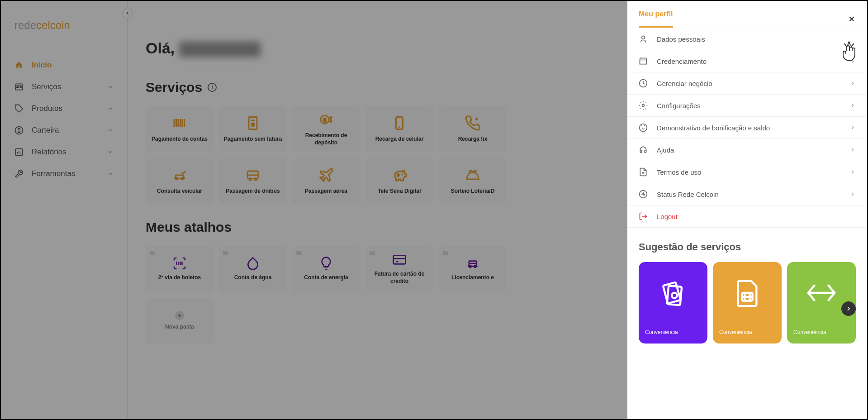  I want to click on menu-dados-pessoais: Dados pessoais, so click(747, 39).